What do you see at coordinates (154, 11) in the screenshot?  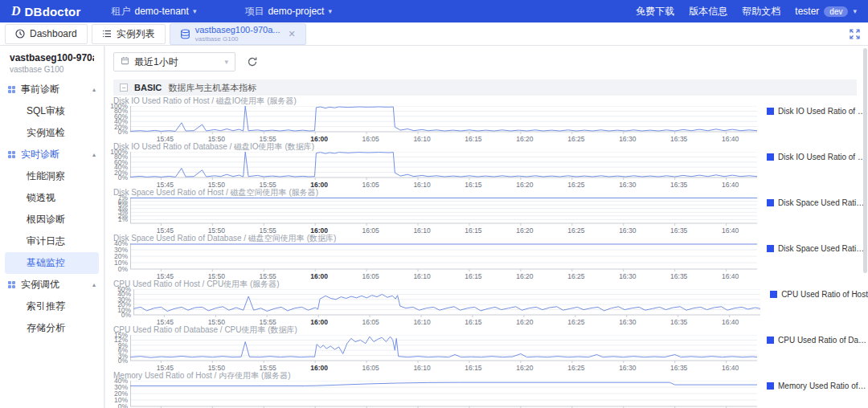 I see `tenant-selector: 租户 demo-tenant ▾` at bounding box center [154, 11].